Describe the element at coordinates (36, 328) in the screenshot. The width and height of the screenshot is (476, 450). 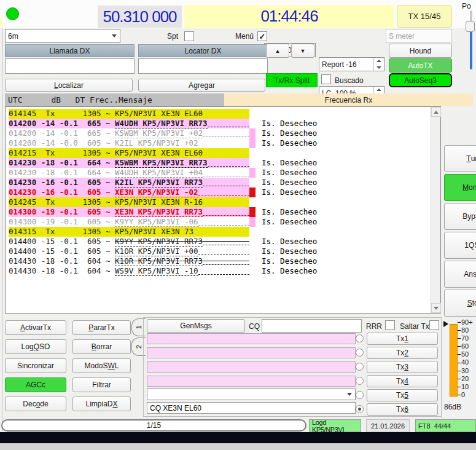
I see `activar-tx-button: Activar Tx` at that location.